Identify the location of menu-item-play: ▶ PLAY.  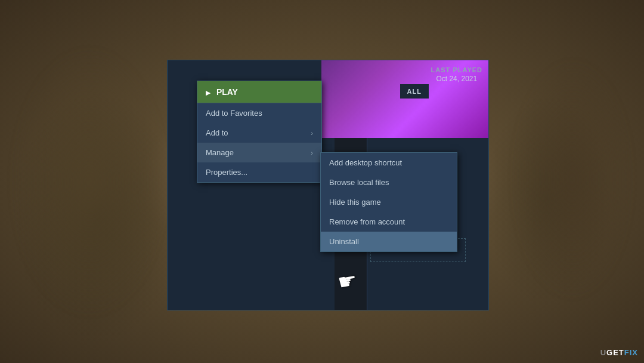
(259, 92).